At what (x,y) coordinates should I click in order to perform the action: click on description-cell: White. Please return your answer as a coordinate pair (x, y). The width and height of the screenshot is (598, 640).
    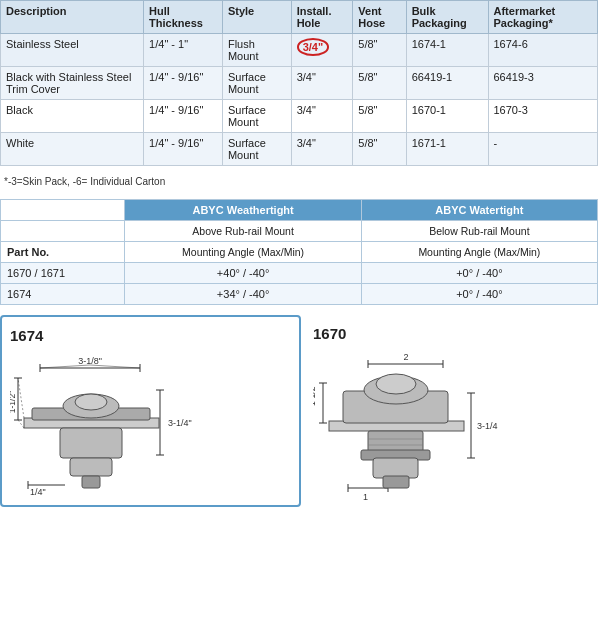
    Looking at the image, I should click on (72, 150).